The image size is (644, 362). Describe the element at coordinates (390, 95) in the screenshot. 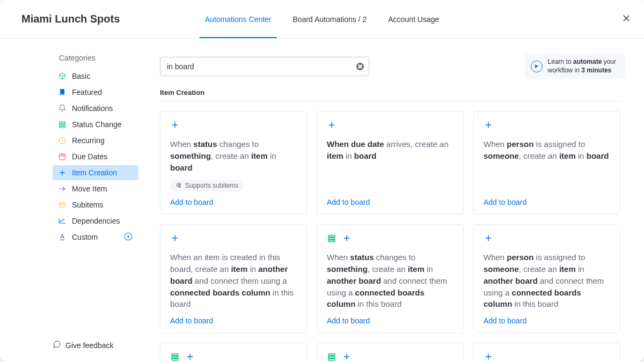

I see `section-heading: Item Creation` at that location.